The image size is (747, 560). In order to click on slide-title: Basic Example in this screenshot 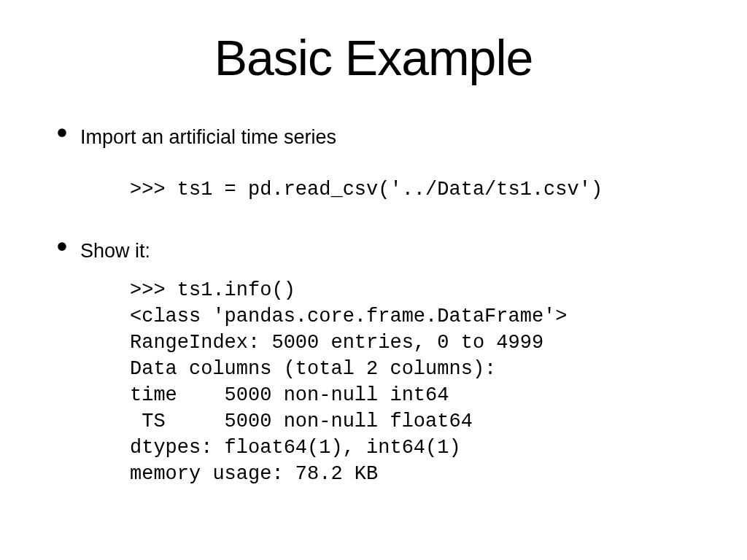, I will do `click(374, 58)`.